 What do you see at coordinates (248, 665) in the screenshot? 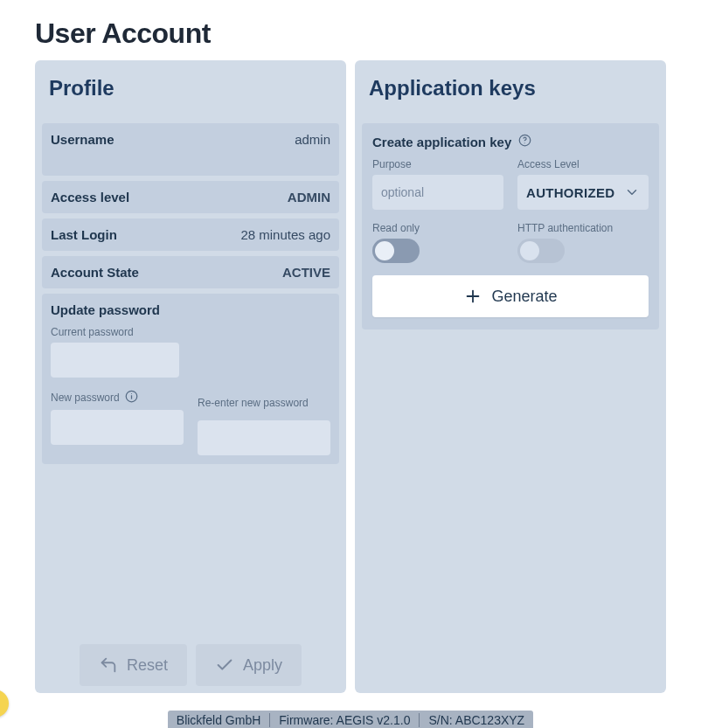
I see `apply-button: Apply` at bounding box center [248, 665].